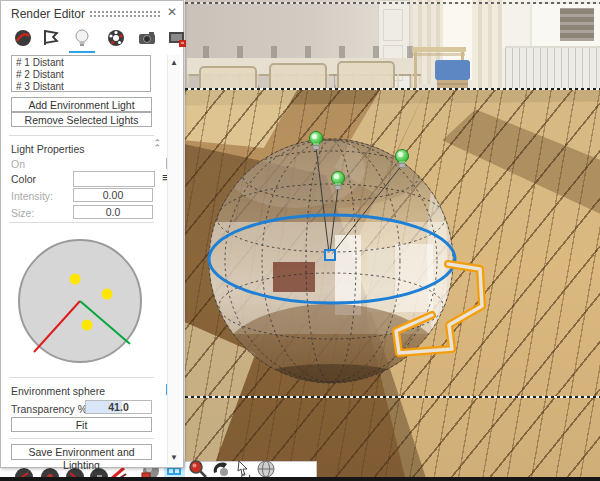 Image resolution: width=600 pixels, height=481 pixels. I want to click on panel-scrollbar, so click(174, 260).